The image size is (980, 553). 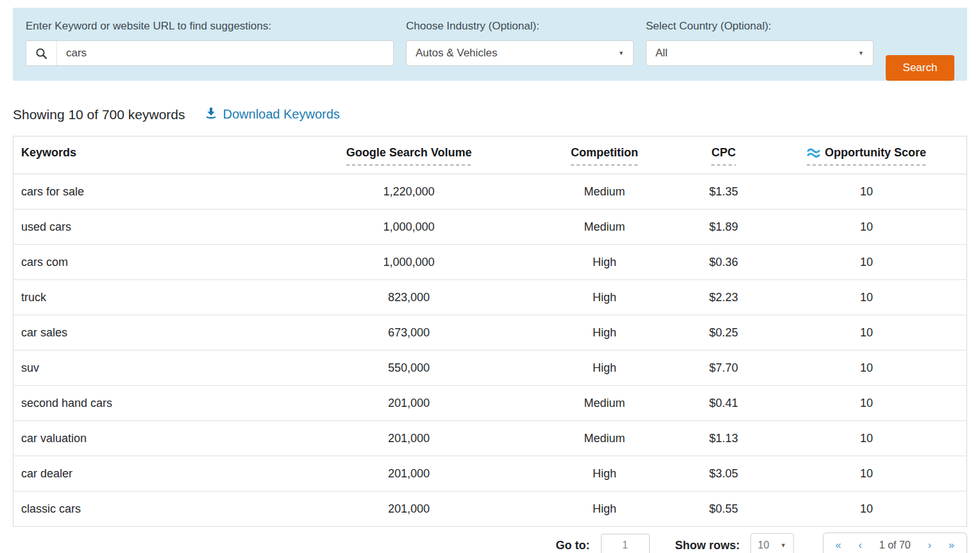 I want to click on keyword-cell: car dealer, so click(x=151, y=474).